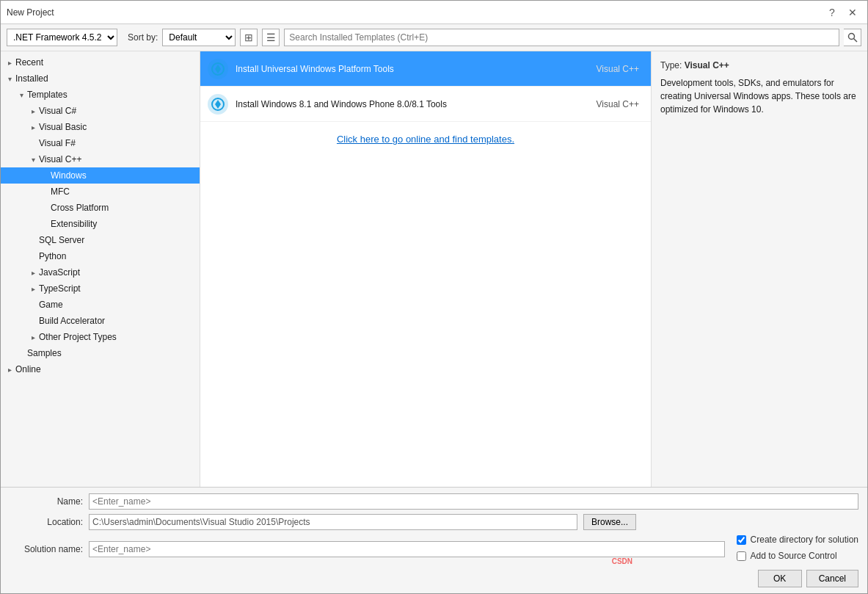  Describe the element at coordinates (100, 321) in the screenshot. I see `sidebar-item-build-accelerator: Build Accelerator` at that location.